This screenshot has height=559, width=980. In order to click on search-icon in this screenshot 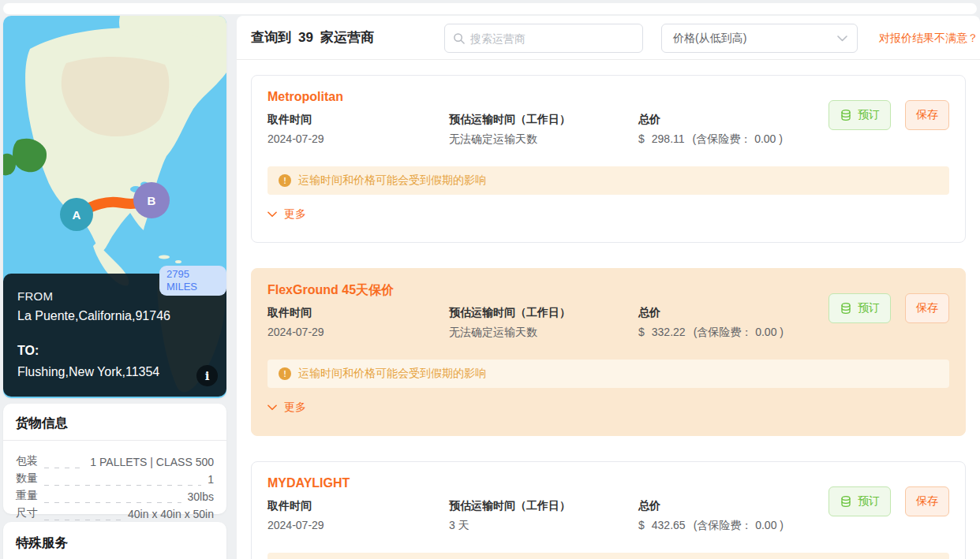, I will do `click(459, 38)`.